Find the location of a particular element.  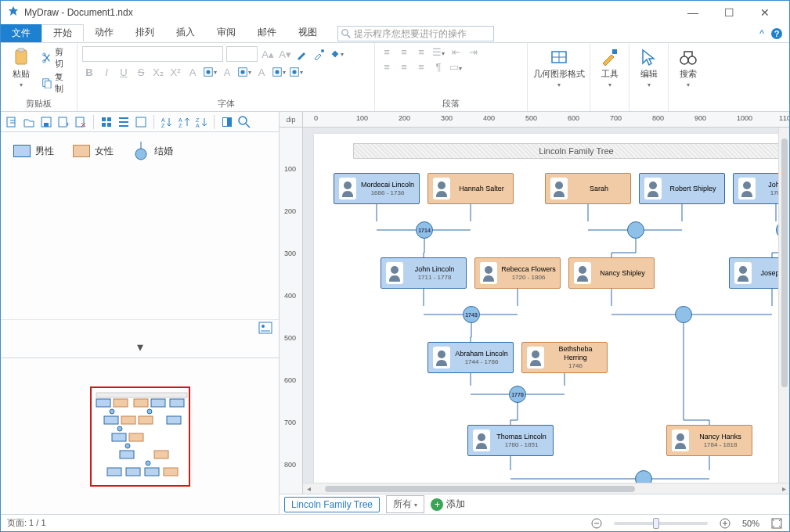

sheet-tab-active: Lincoln Family Tree is located at coordinates (332, 505).